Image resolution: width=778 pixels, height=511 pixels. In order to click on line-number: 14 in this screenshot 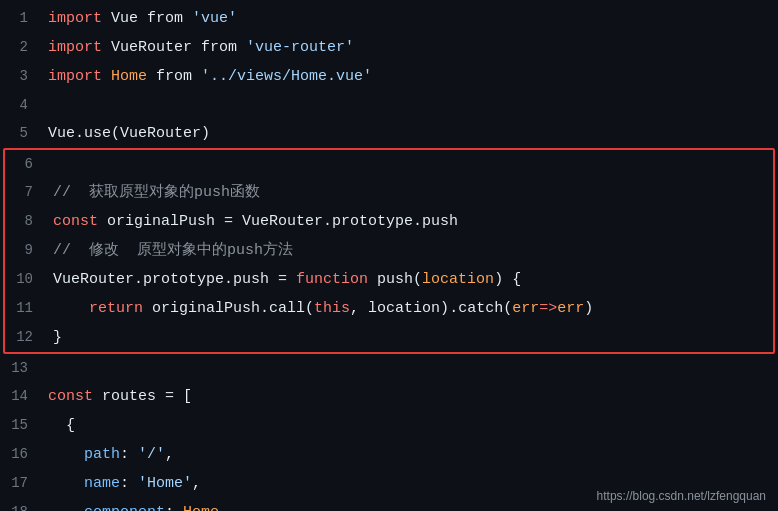, I will do `click(20, 396)`.